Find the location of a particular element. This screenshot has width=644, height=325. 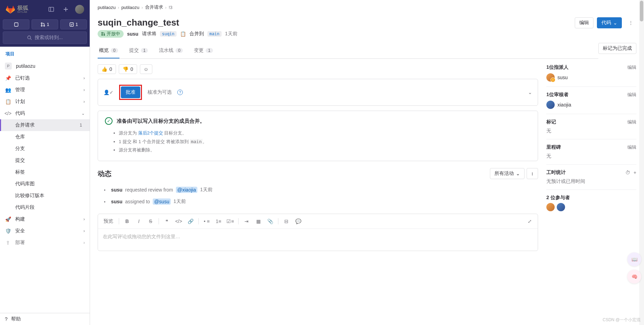

kebab-menu: ⋮ is located at coordinates (631, 23).